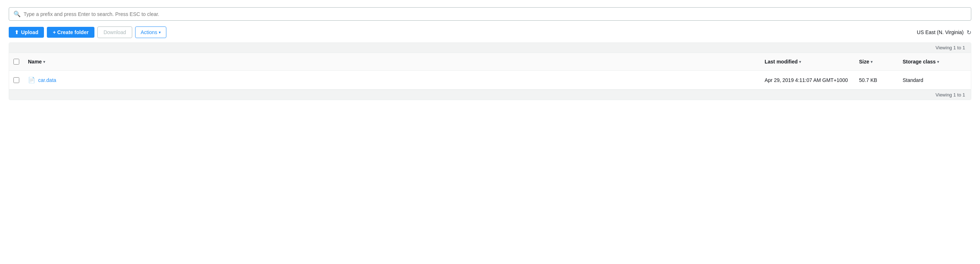 This screenshot has width=980, height=264. I want to click on viewing-count-top: Viewing 1 to 1, so click(490, 48).